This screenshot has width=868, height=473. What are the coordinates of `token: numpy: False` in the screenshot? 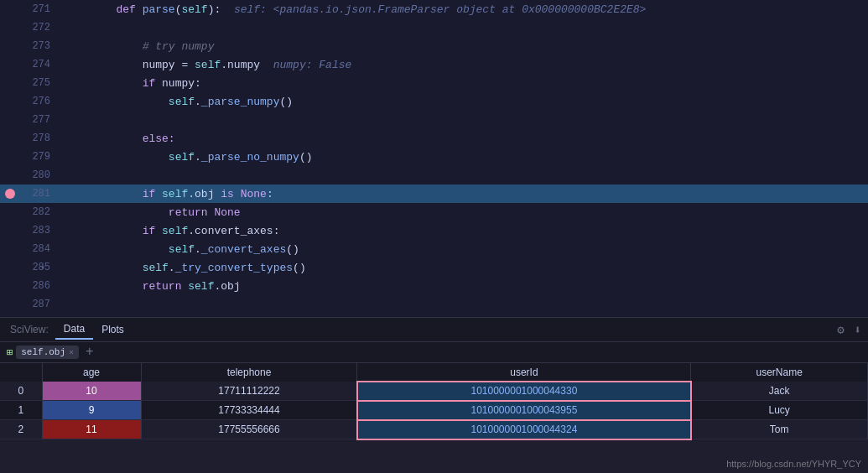 It's located at (313, 65).